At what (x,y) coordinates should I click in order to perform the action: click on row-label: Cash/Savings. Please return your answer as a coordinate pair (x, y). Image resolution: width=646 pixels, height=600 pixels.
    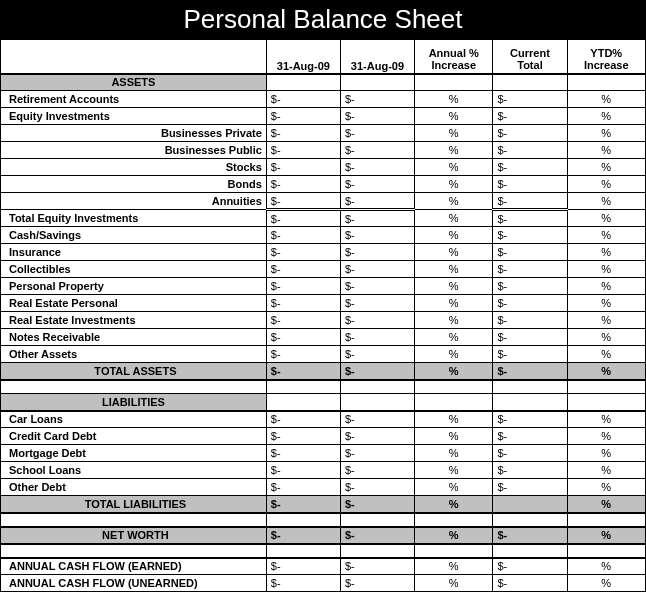
    Looking at the image, I should click on (134, 236).